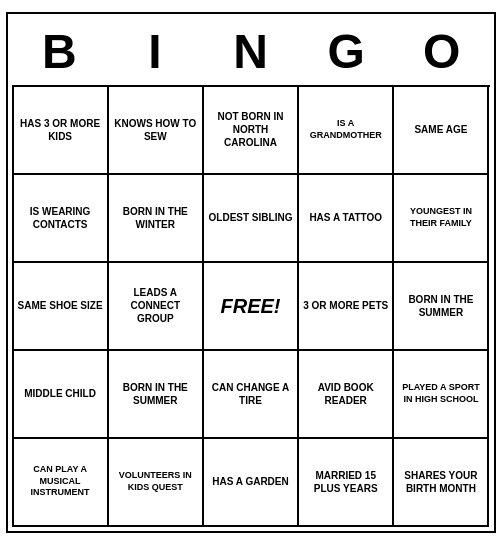 Image resolution: width=501 pixels, height=544 pixels. Describe the element at coordinates (442, 52) in the screenshot. I see `bingo-letter-o: O` at that location.